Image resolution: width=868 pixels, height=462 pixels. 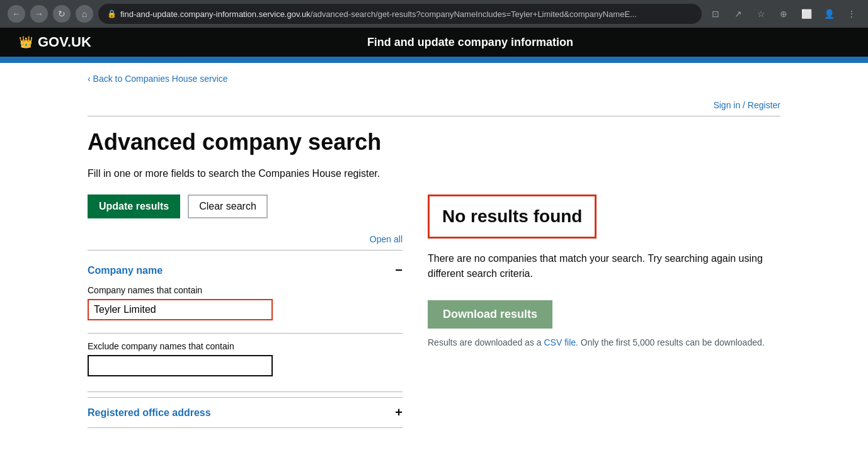 What do you see at coordinates (228, 206) in the screenshot?
I see `clear-search-button: Clear search` at bounding box center [228, 206].